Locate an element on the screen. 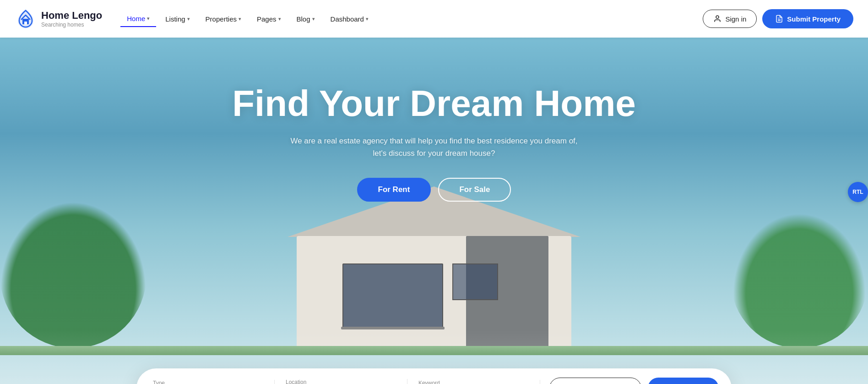 This screenshot has height=384, width=868. nav-listing: Listing ▾ is located at coordinates (178, 19).